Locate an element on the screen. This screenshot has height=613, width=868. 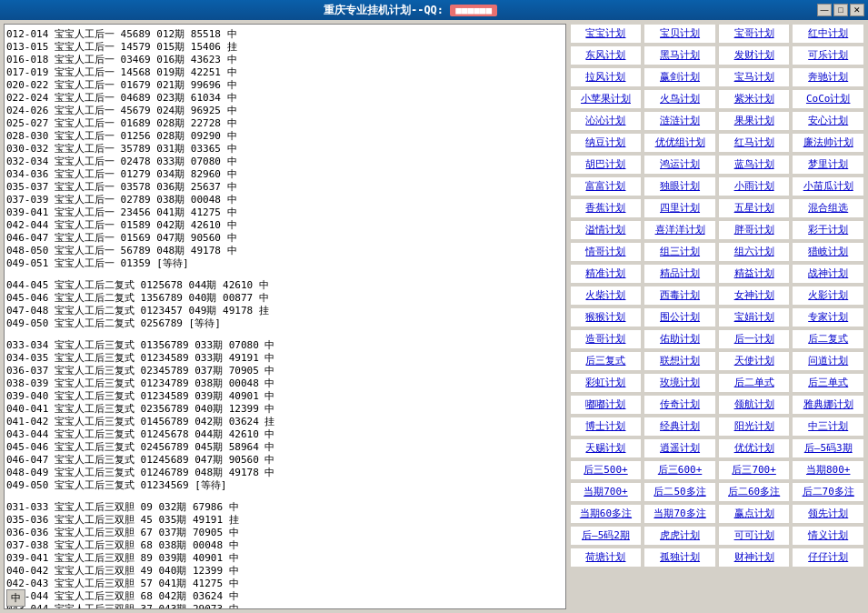
plan-button: 彩虹计划 is located at coordinates (606, 383).